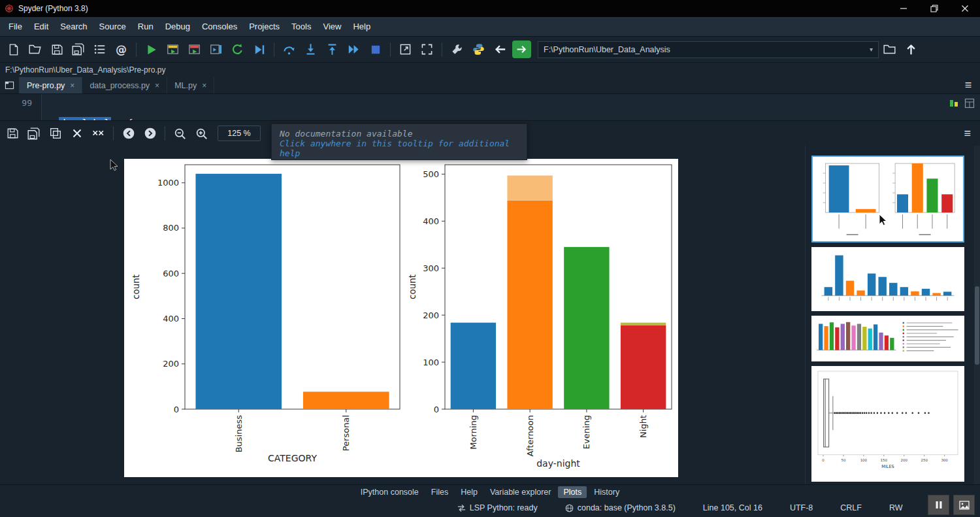  What do you see at coordinates (114, 133) in the screenshot?
I see `plots-toolbar-separator` at bounding box center [114, 133].